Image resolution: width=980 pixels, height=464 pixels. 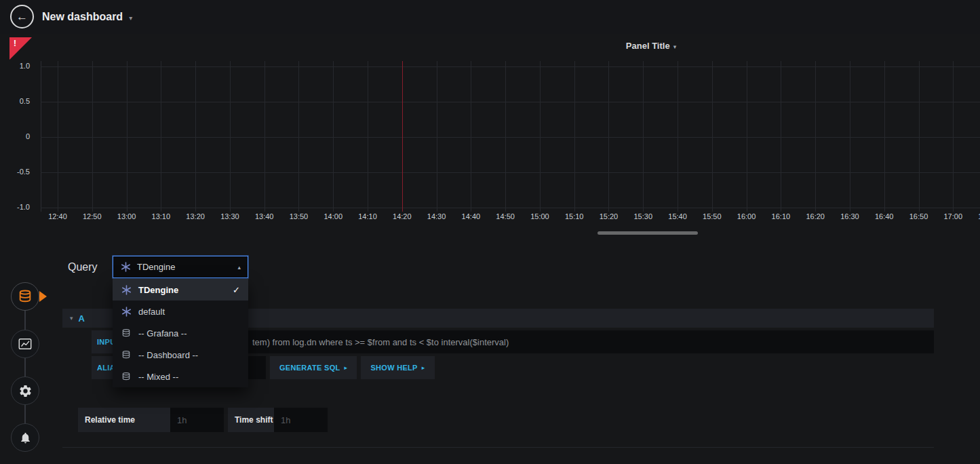 I want to click on relative-time-input, so click(x=197, y=420).